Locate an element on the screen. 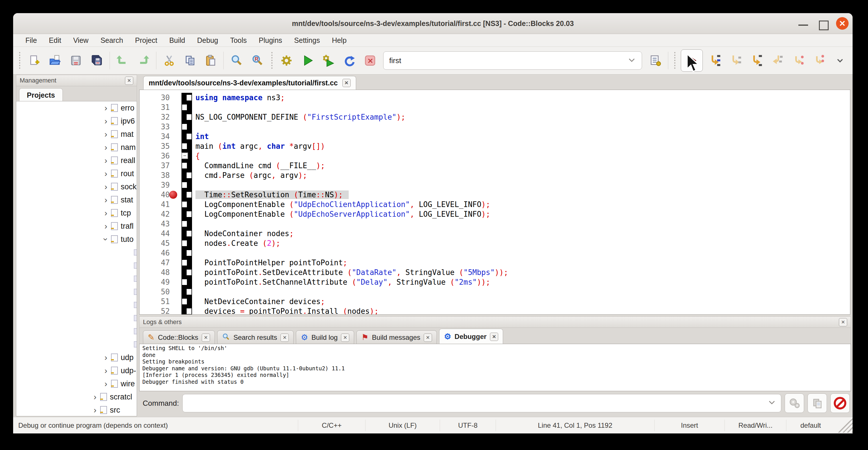 This screenshot has height=450, width=868. replace-button: R is located at coordinates (257, 61).